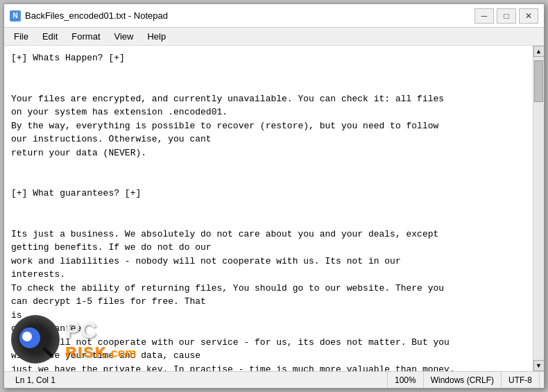 Image resolution: width=548 pixels, height=392 pixels. I want to click on encoding: UTF-8, so click(520, 380).